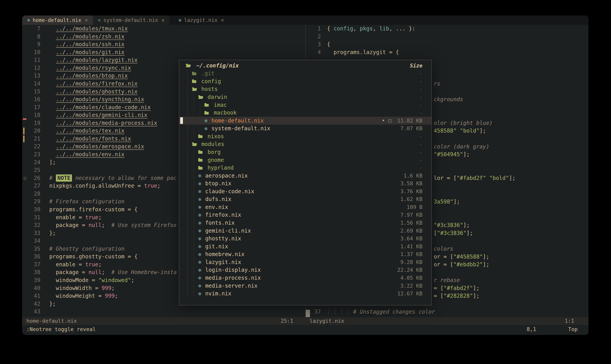  Describe the element at coordinates (100, 146) in the screenshot. I see `code-segment: ../../modules/aerospace.nix` at that location.